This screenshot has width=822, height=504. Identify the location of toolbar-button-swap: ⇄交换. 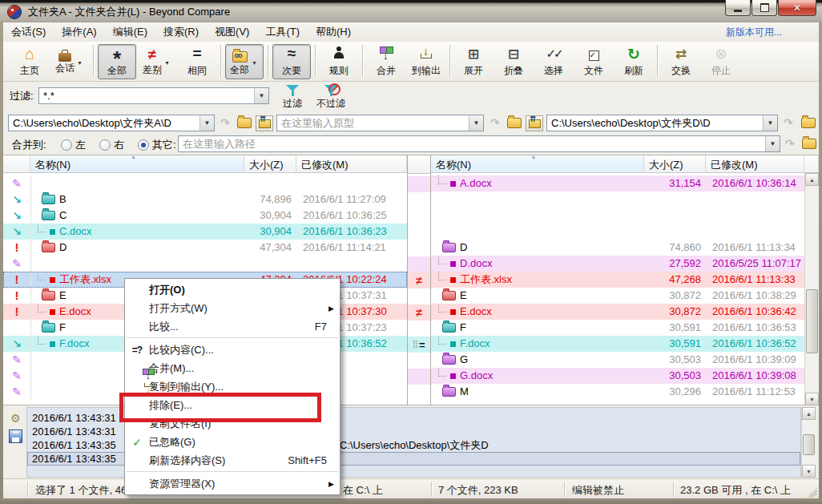
(681, 62).